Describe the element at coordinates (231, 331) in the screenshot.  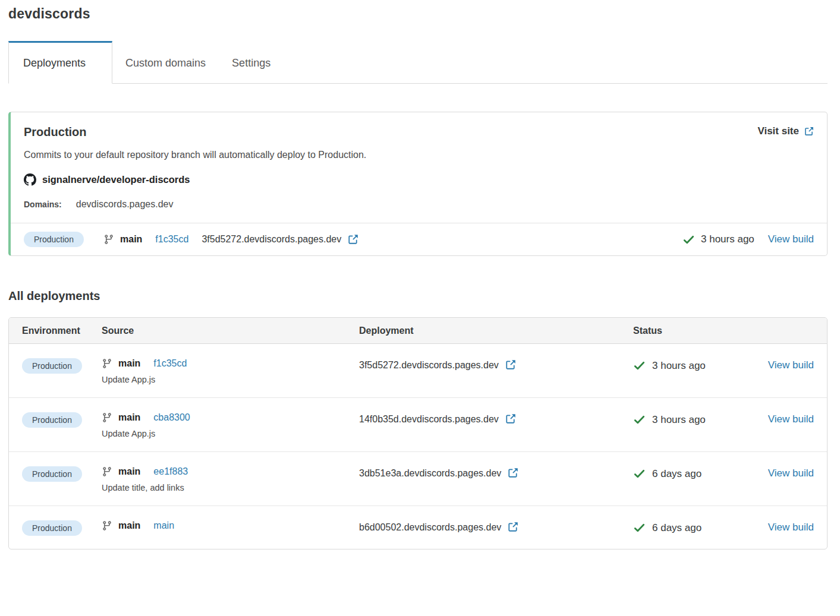
I see `column-source: Source` at that location.